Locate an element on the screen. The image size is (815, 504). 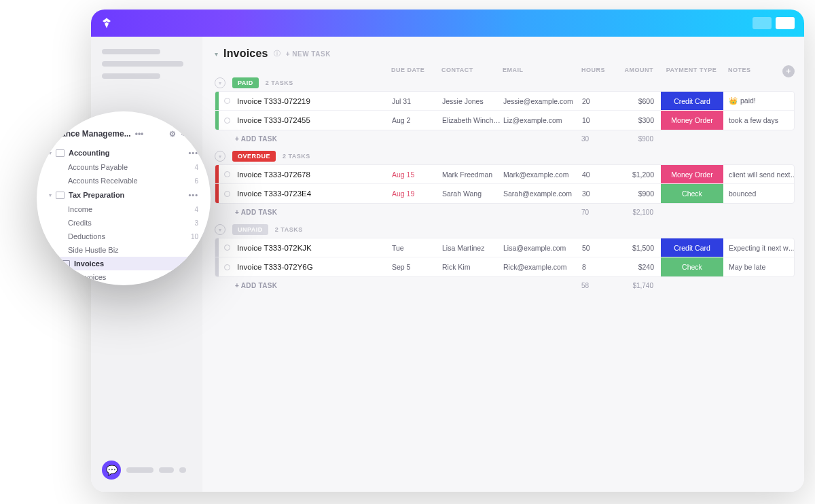
cell-email: Lisa@example.com is located at coordinates (543, 248).